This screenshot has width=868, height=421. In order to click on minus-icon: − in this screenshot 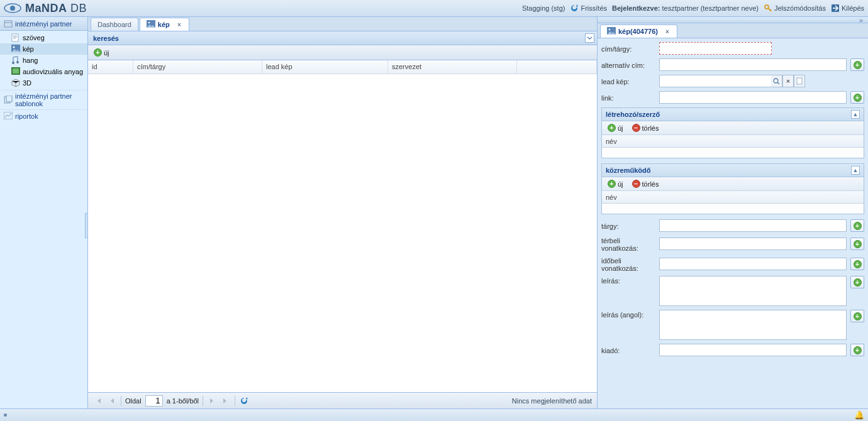, I will do `click(637, 128)`.